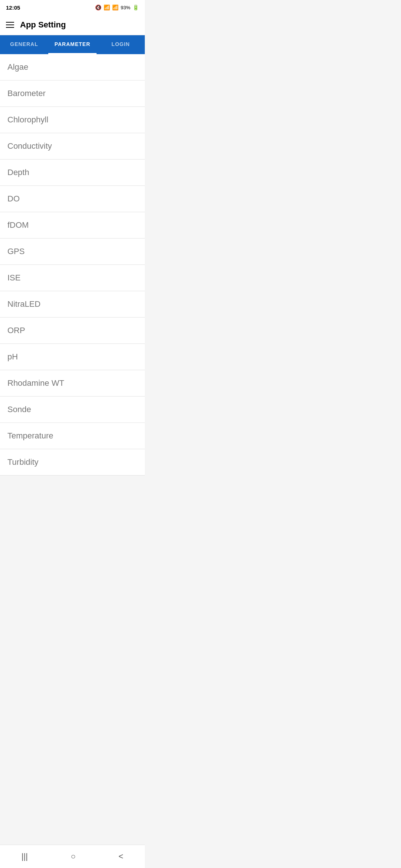 This screenshot has height=868, width=401. What do you see at coordinates (13, 7) in the screenshot?
I see `status-time: 12:05` at bounding box center [13, 7].